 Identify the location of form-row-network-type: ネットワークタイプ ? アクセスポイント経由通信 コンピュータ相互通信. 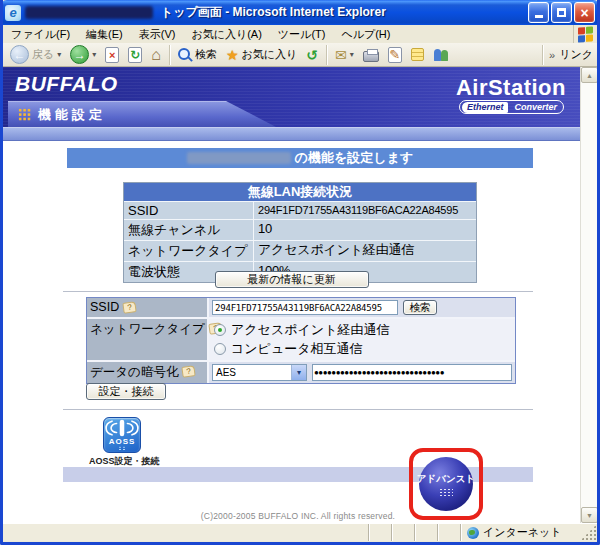
(301, 338).